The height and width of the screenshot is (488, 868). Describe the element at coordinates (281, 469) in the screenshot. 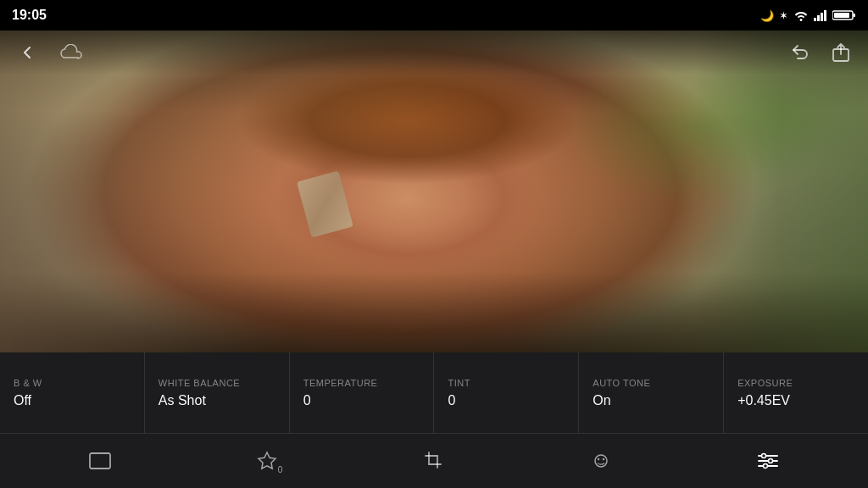

I see `favorite-badge: 0` at that location.